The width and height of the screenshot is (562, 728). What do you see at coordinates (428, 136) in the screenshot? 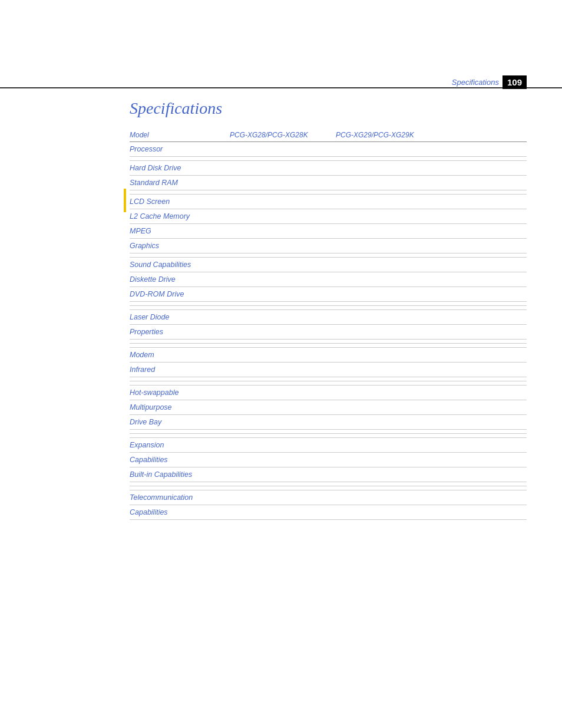
I see `col-header-model2: PCG-XG29/PCG-XG29K` at bounding box center [428, 136].